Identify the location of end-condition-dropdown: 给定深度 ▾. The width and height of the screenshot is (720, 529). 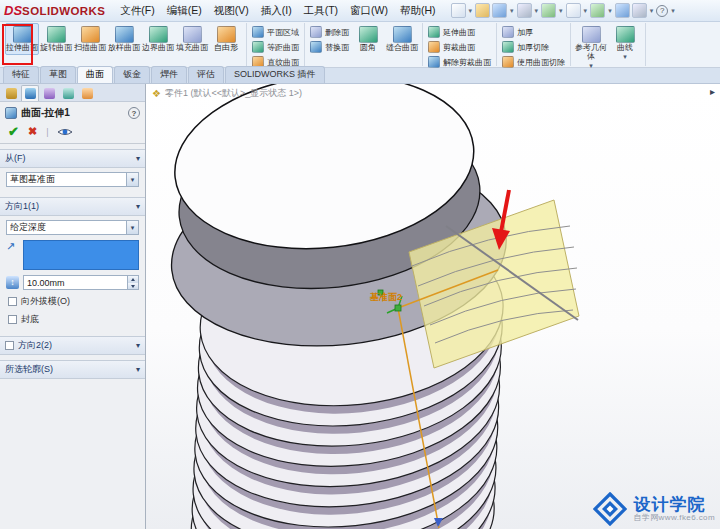
(72, 228).